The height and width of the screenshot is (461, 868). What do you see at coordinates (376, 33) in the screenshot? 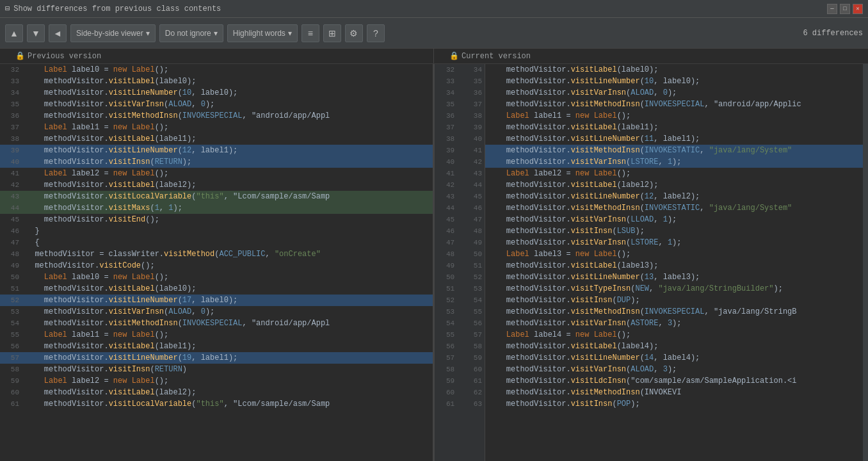
I see `help-icon-button: ?` at bounding box center [376, 33].